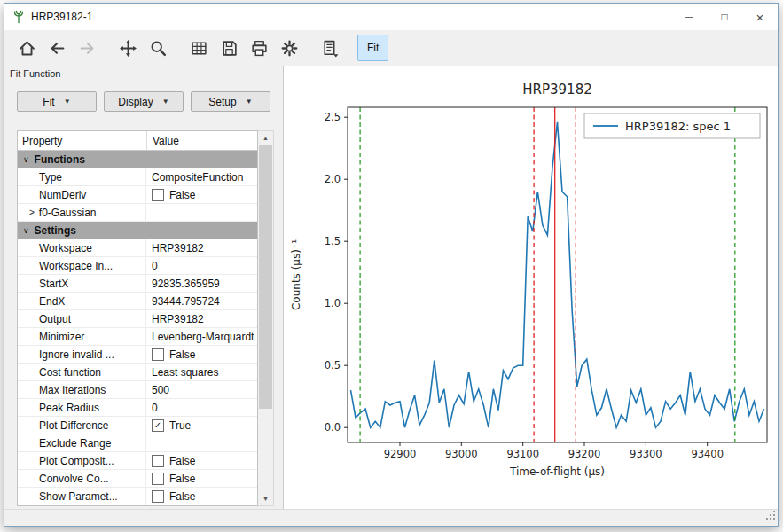 This screenshot has height=532, width=783. Describe the element at coordinates (646, 454) in the screenshot. I see `x-tick-label: 93300` at that location.